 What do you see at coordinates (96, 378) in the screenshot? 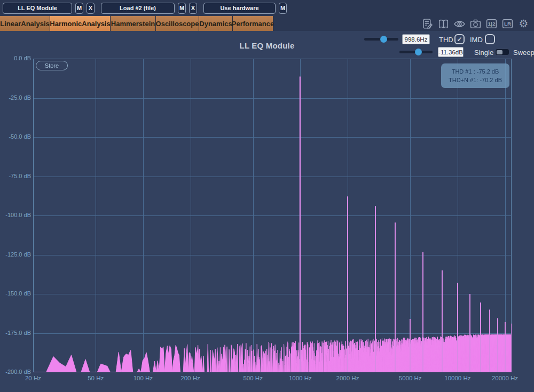
I see `x-tick-label: 50 Hz` at bounding box center [96, 378].